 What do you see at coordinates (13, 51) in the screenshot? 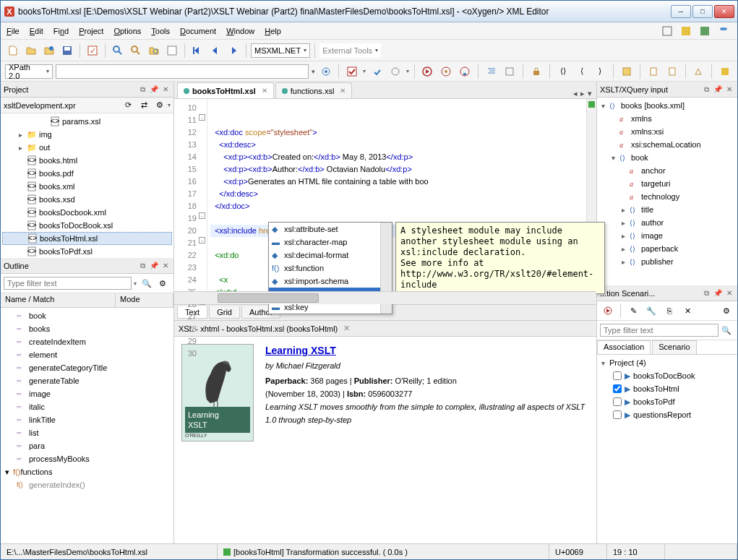
I see `new-icon` at bounding box center [13, 51].